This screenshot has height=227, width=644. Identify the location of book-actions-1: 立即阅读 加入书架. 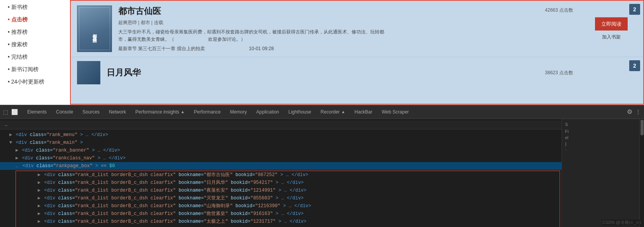
(611, 29).